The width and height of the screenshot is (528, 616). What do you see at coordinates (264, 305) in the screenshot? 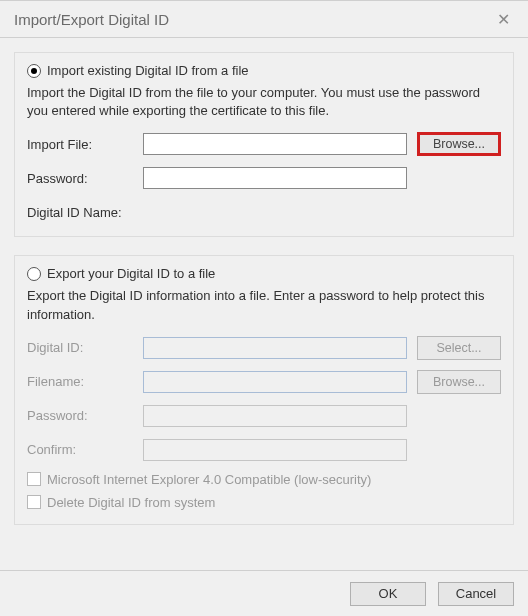
I see `export-description: Export the Digital ID information into a…` at bounding box center [264, 305].